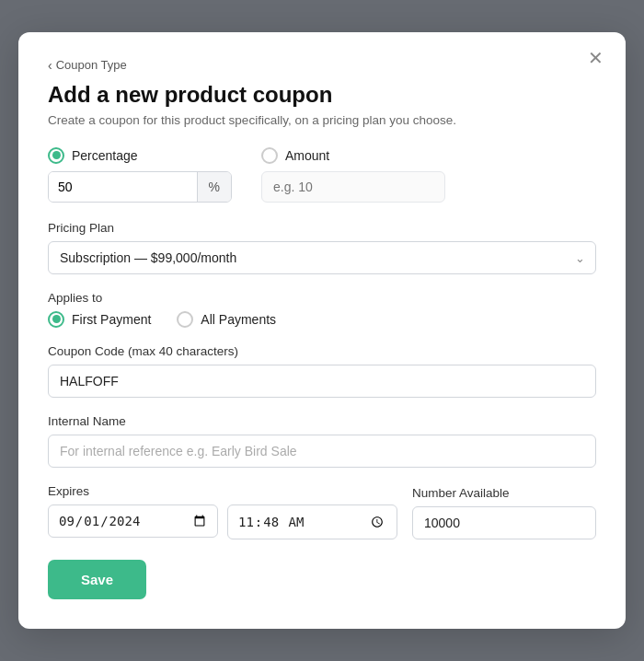  Describe the element at coordinates (92, 64) in the screenshot. I see `back-link-label: Coupon Type` at that location.